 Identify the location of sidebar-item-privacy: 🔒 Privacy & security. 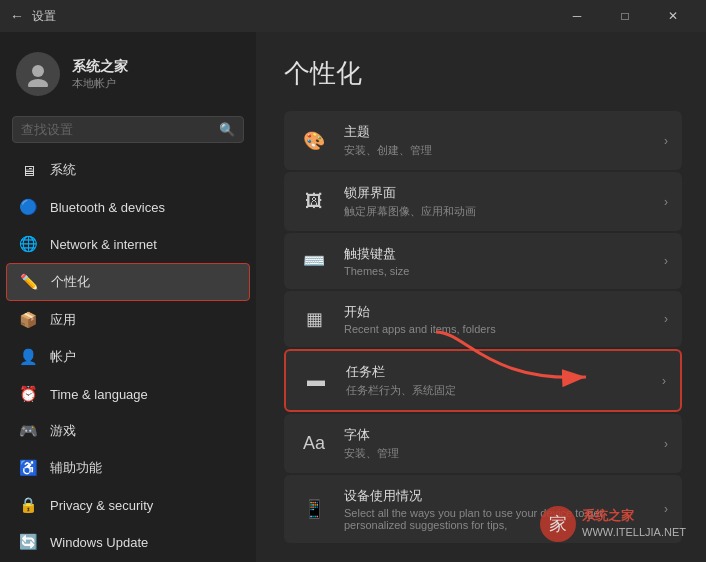
(128, 505).